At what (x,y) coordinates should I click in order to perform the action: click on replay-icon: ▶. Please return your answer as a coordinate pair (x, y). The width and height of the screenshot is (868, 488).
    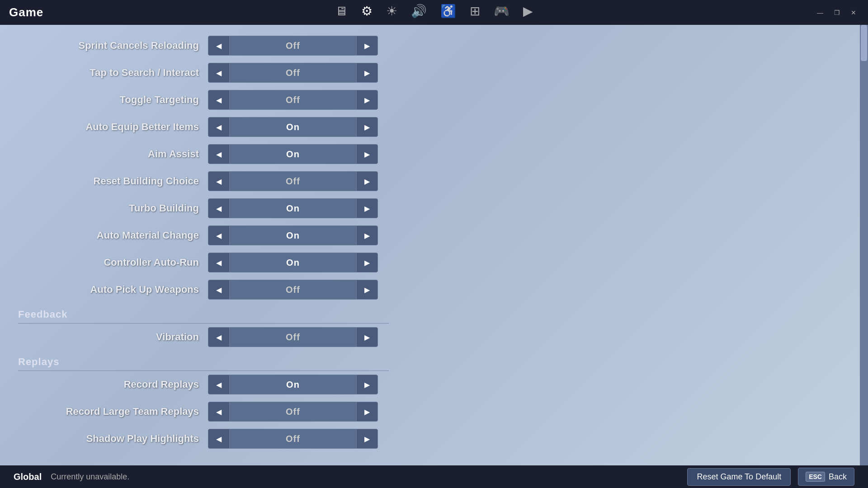
    Looking at the image, I should click on (528, 11).